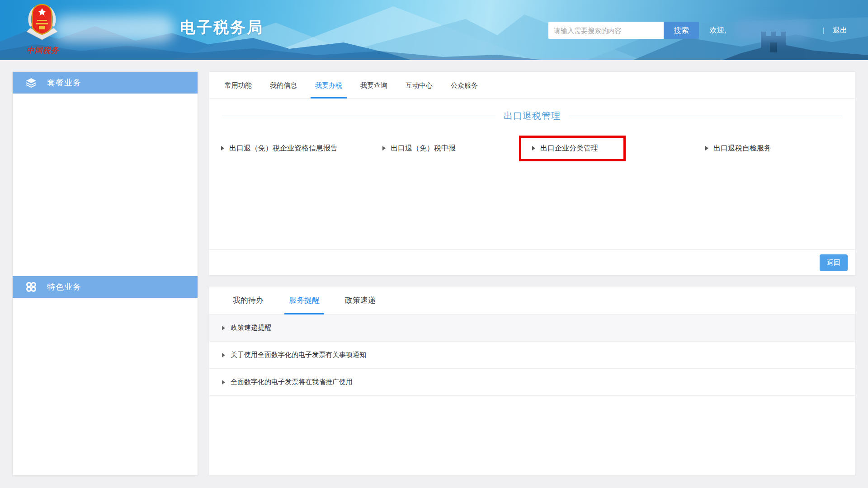 This screenshot has width=868, height=488. What do you see at coordinates (360, 300) in the screenshot?
I see `tab-policy-express: 政策速递` at bounding box center [360, 300].